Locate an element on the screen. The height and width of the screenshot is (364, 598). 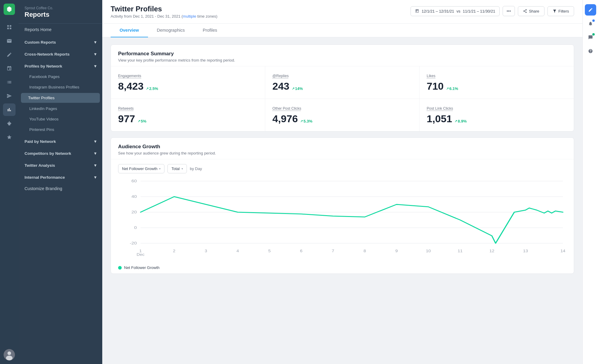
message-badge is located at coordinates (594, 34).